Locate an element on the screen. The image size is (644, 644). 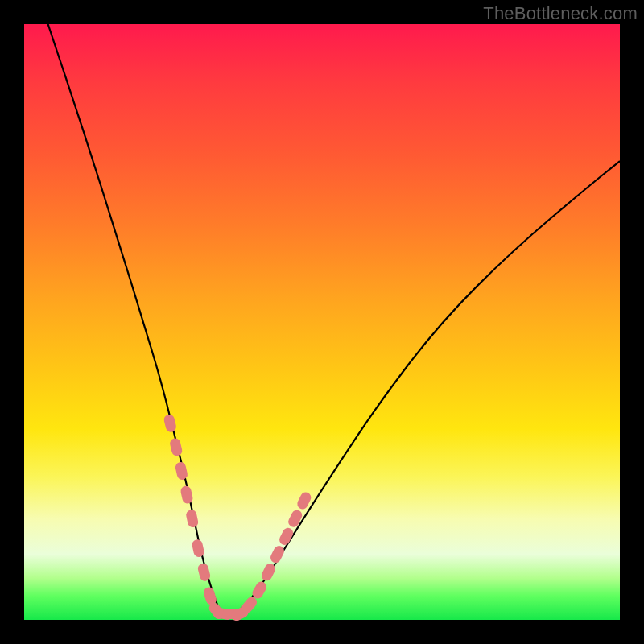
watermark-text: TheBottleneck.com is located at coordinates (560, 14).